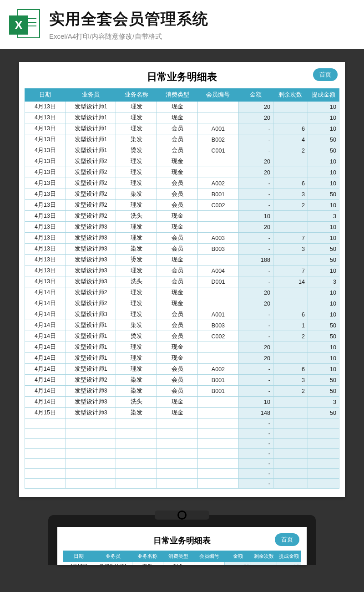 The width and height of the screenshot is (364, 592). I want to click on table-cell: A004, so click(218, 271).